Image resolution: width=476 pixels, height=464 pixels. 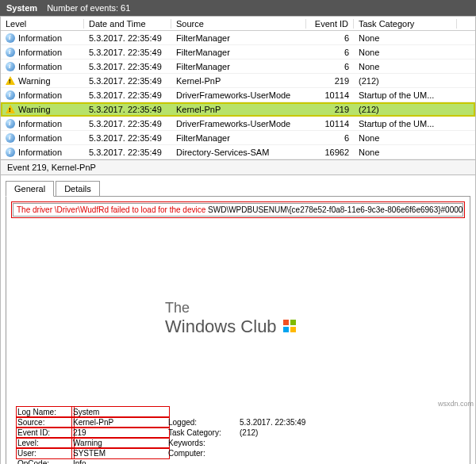 I want to click on windows-logo-icon, so click(x=290, y=327).